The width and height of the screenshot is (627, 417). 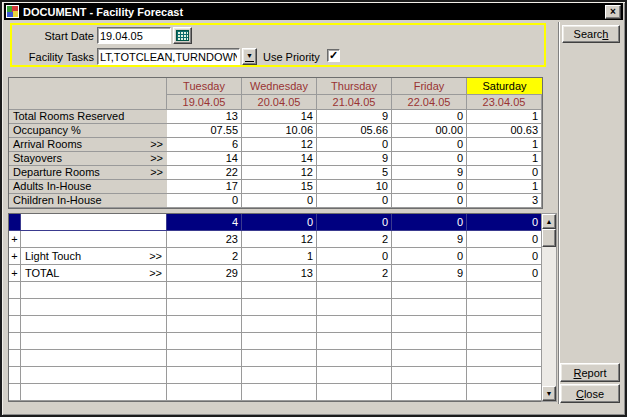 What do you see at coordinates (88, 159) in the screenshot?
I see `forecast-row-label-cell: Stayovers>>` at bounding box center [88, 159].